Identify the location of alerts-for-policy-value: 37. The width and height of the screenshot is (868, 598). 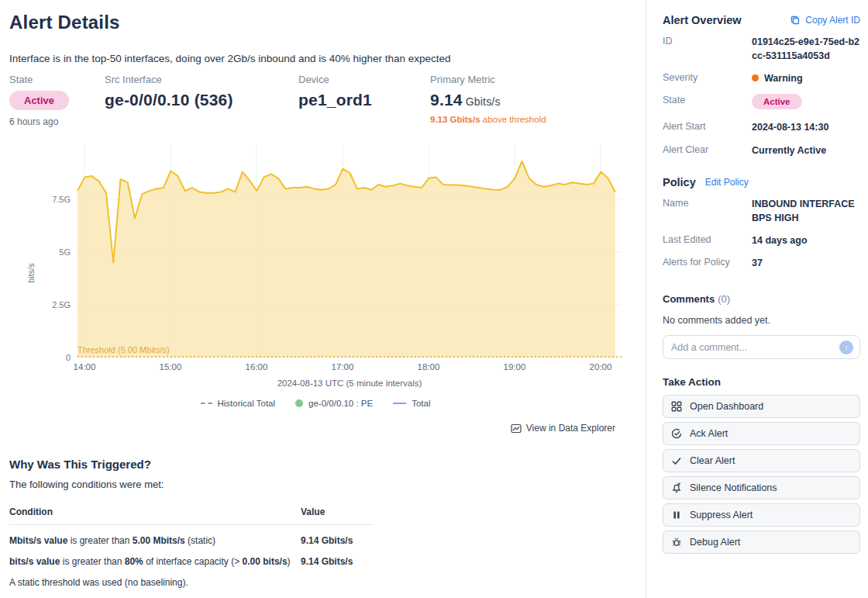
(757, 263).